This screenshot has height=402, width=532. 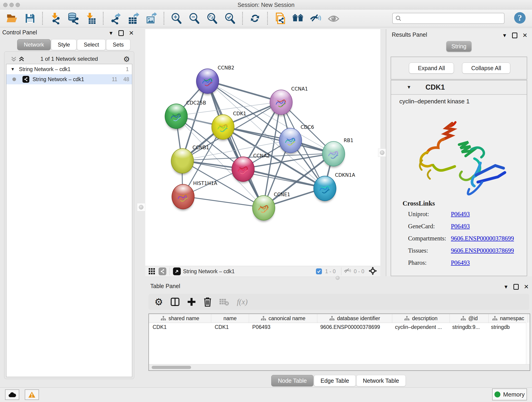 What do you see at coordinates (508, 318) in the screenshot?
I see `column-header-namespac: namespac` at bounding box center [508, 318].